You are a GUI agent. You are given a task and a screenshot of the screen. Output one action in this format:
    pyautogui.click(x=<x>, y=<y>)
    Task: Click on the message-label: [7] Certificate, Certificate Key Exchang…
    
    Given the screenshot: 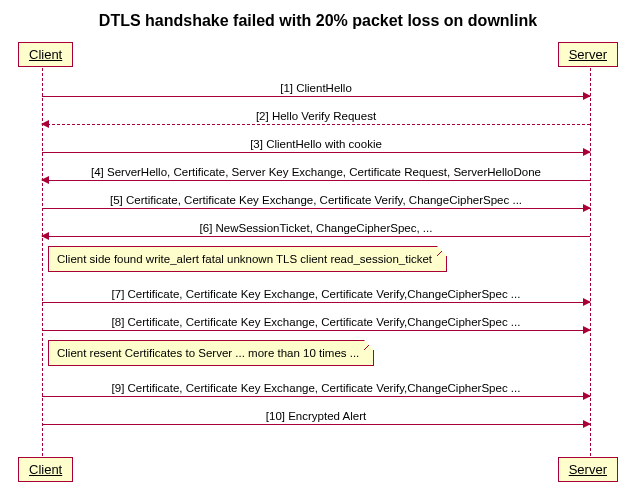 What is the action you would take?
    pyautogui.click(x=316, y=294)
    